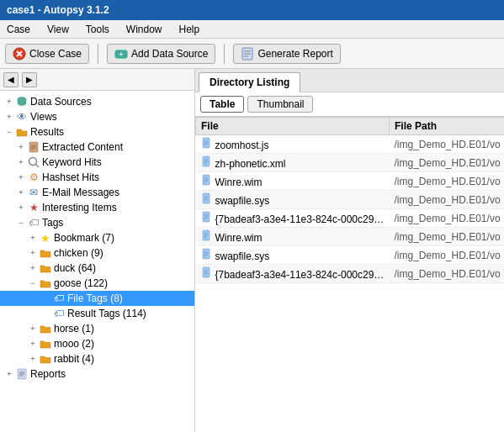 The image size is (504, 432). I want to click on close-case-button: Close Case, so click(47, 54).